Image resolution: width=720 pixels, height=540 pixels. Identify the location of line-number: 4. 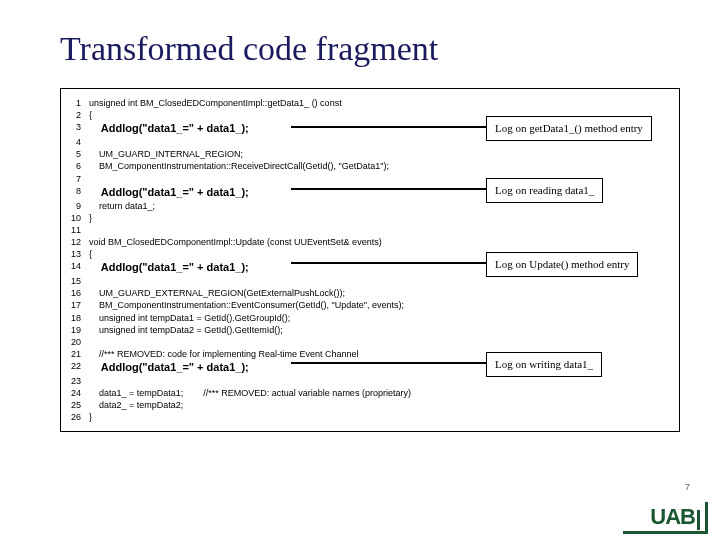
(78, 142).